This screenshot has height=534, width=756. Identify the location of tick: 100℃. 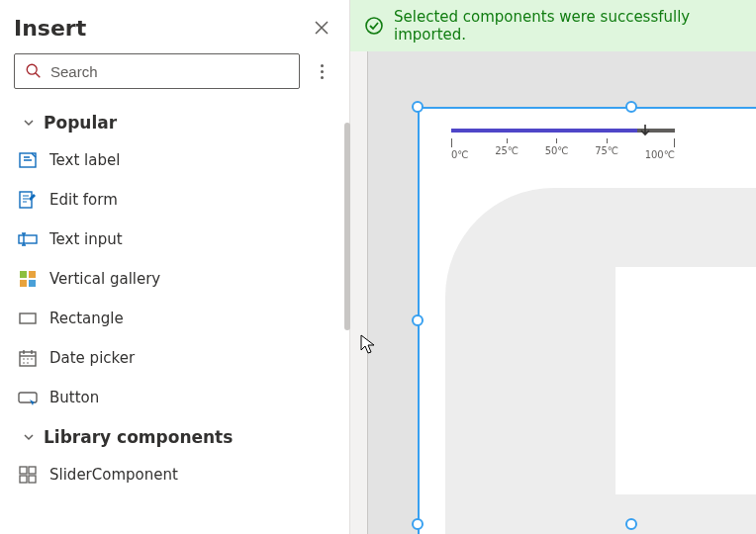
(660, 149).